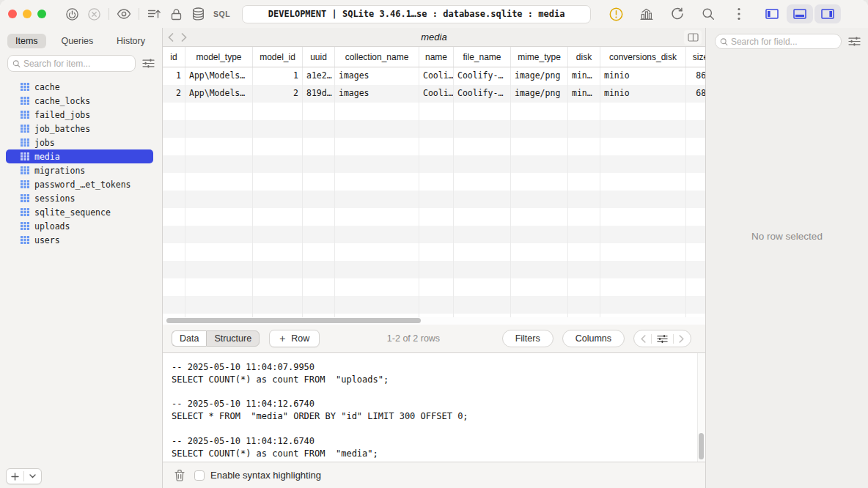  I want to click on tab-structure: Structure, so click(233, 339).